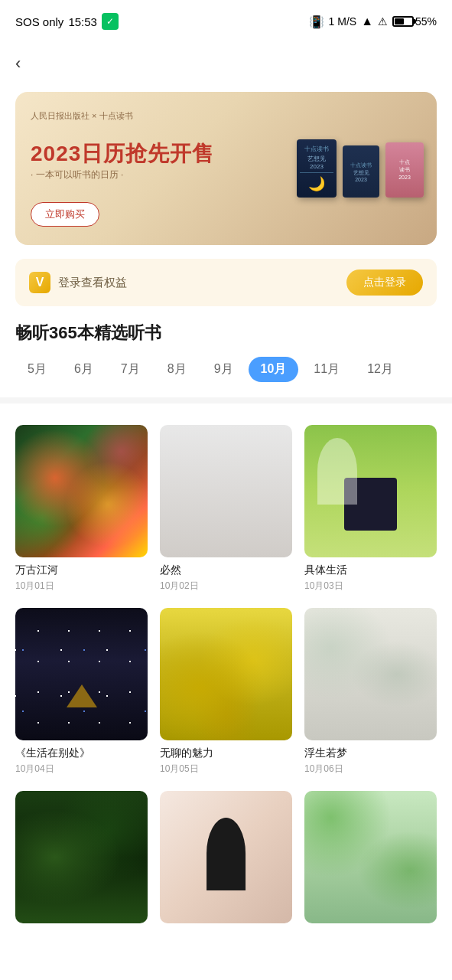  Describe the element at coordinates (81, 586) in the screenshot. I see `book-date-1: 10月01日` at that location.